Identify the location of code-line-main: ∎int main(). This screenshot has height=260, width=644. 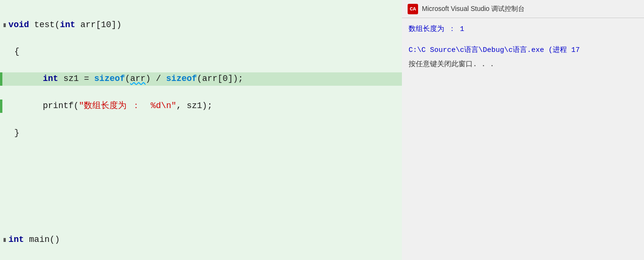
(201, 240).